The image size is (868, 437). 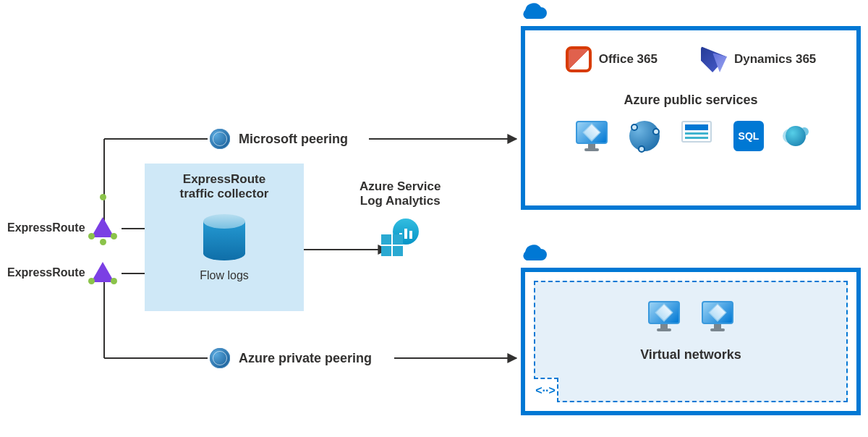 What do you see at coordinates (103, 227) in the screenshot?
I see `expressroute-1-icon` at bounding box center [103, 227].